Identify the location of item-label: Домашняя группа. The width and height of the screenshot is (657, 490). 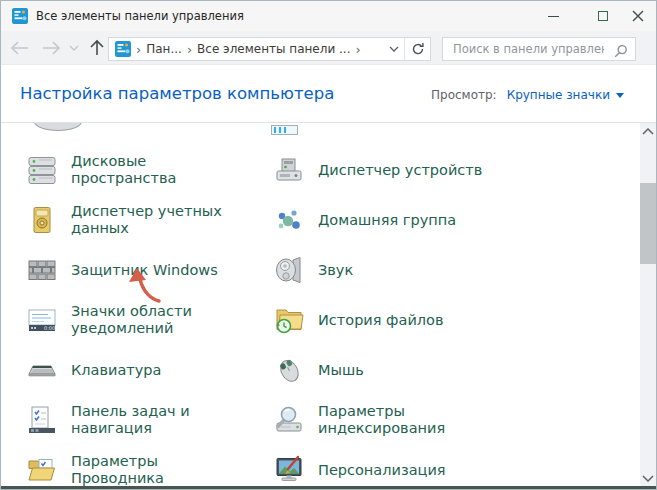
(387, 220).